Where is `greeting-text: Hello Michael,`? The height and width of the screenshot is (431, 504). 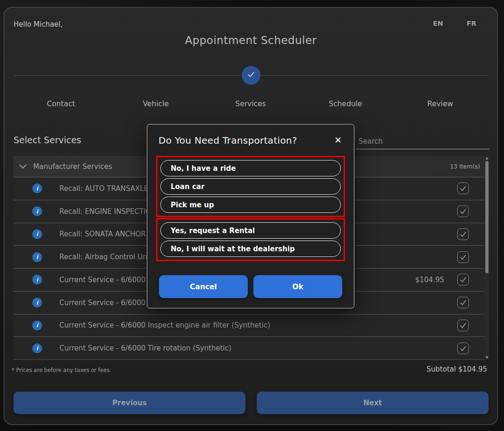
greeting-text: Hello Michael, is located at coordinates (38, 24).